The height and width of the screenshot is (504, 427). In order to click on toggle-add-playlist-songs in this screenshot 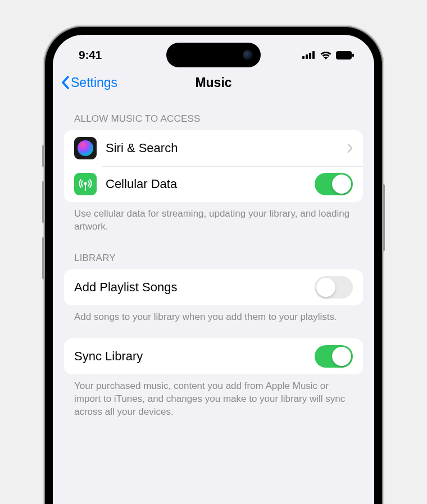, I will do `click(334, 287)`.